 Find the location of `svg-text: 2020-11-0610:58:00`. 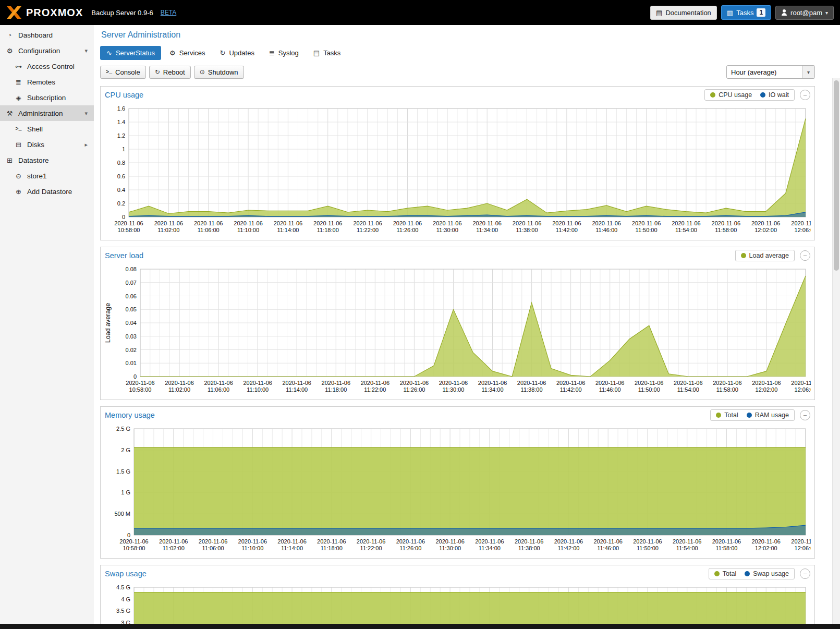

svg-text: 2020-11-0610:58:00 is located at coordinates (140, 386).